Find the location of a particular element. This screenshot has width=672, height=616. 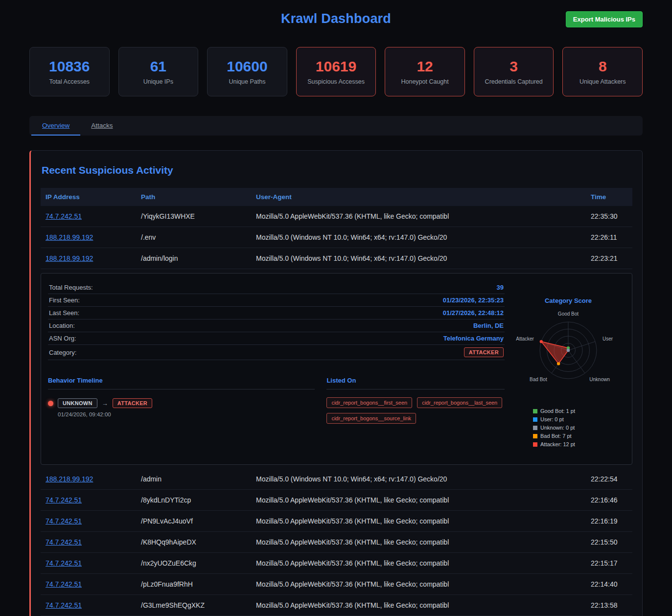

stat-label: Credentials Captured is located at coordinates (514, 82).